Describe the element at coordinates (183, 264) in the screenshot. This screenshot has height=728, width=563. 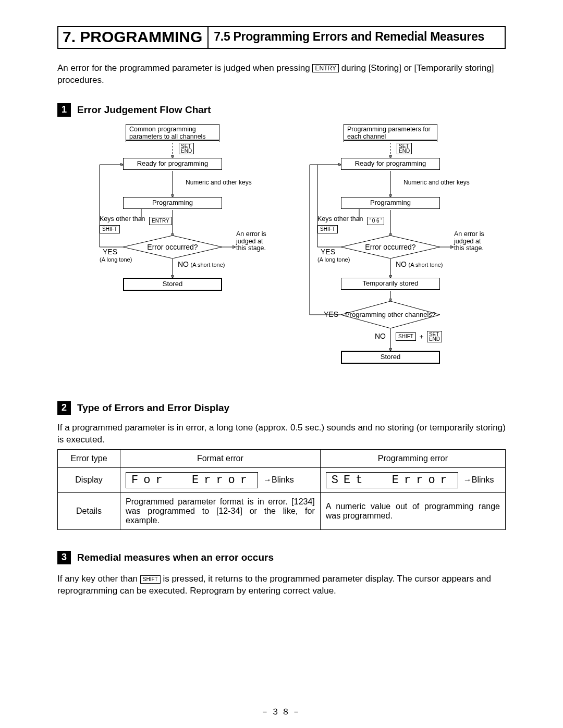
I see `fl-no: NO` at that location.